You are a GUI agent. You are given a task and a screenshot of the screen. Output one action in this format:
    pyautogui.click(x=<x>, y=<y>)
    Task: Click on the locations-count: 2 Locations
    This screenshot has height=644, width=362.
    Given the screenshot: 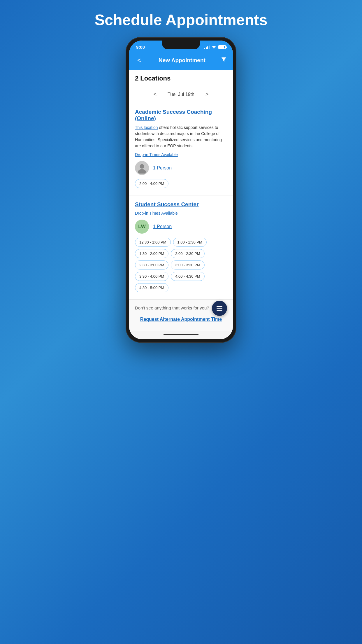 What is the action you would take?
    pyautogui.click(x=153, y=78)
    